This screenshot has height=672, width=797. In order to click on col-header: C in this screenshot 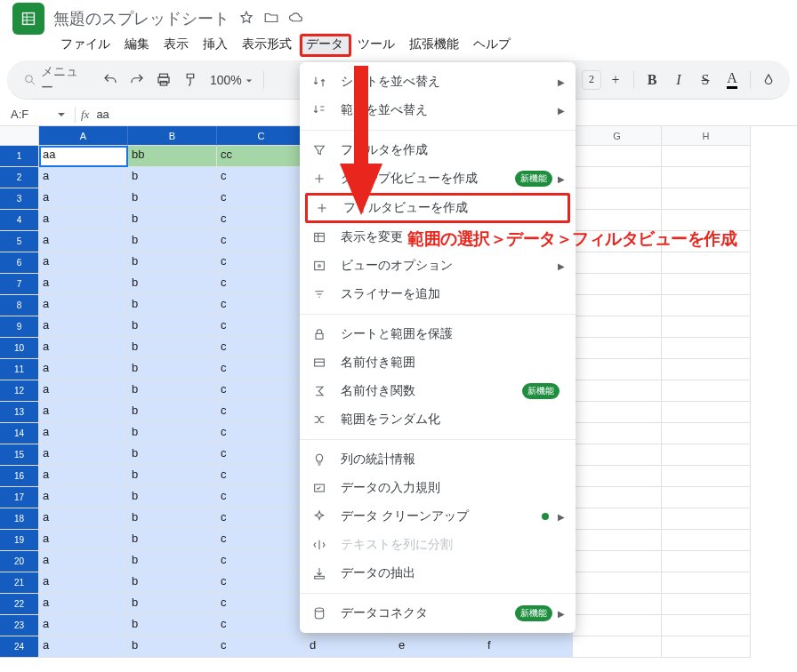, I will do `click(262, 136)`.